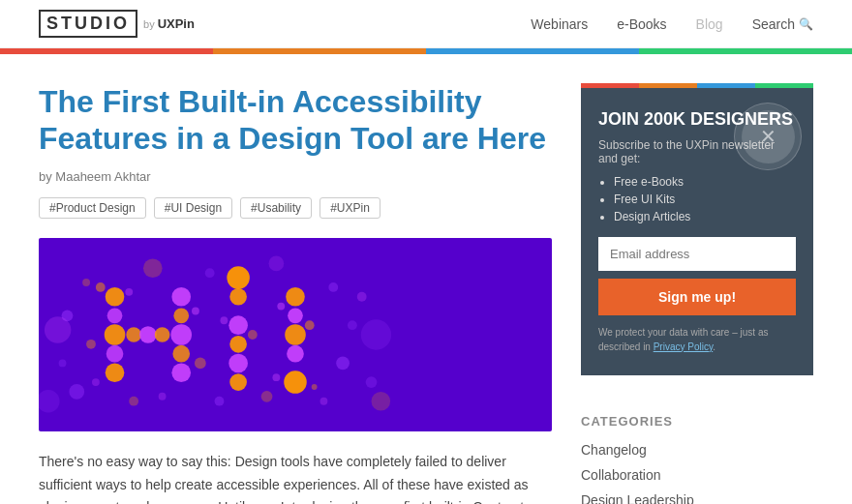 The width and height of the screenshot is (852, 504). I want to click on author-line: by Maaheem Akhtar, so click(295, 176).